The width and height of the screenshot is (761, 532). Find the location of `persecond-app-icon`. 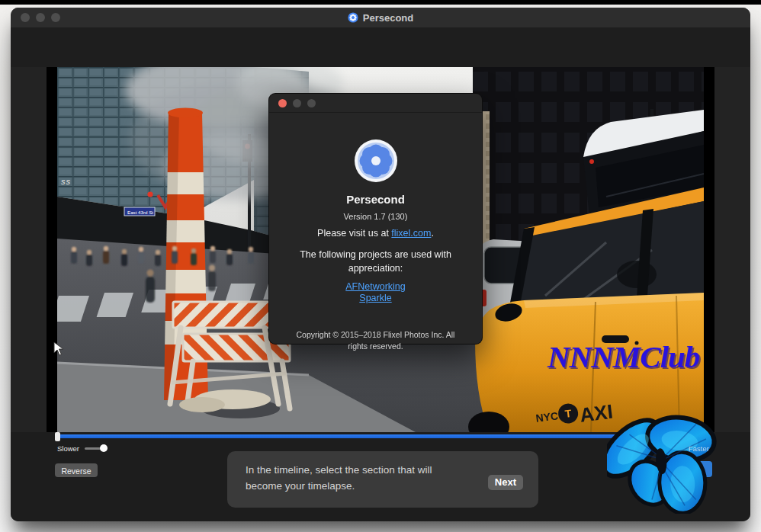

persecond-app-icon is located at coordinates (353, 18).